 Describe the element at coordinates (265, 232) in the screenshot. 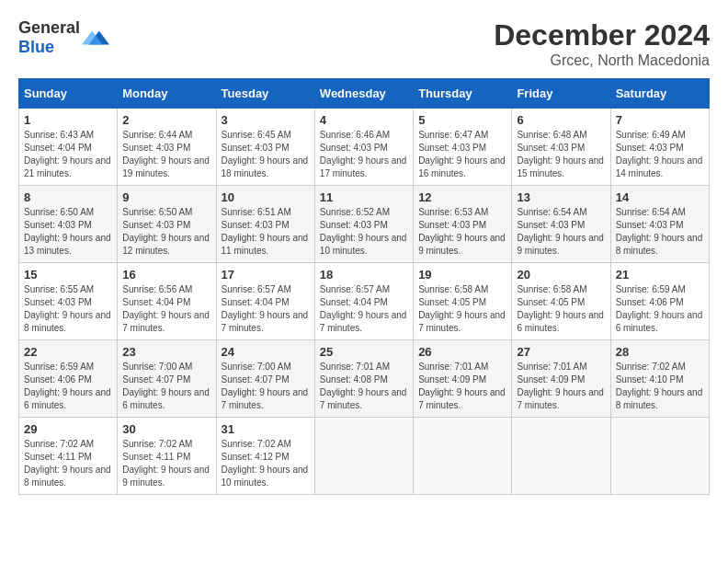

I see `day-info: Sunrise: 6:51 AM Sunset: 4:03 PM Dayligh…` at that location.